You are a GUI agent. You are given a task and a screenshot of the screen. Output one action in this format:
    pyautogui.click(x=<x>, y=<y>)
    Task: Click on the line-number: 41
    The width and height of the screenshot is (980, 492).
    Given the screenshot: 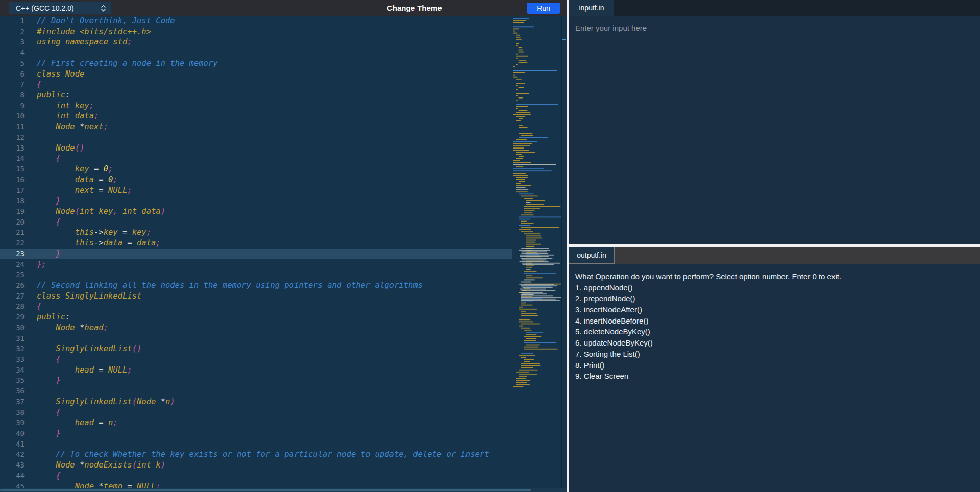 What is the action you would take?
    pyautogui.click(x=12, y=444)
    